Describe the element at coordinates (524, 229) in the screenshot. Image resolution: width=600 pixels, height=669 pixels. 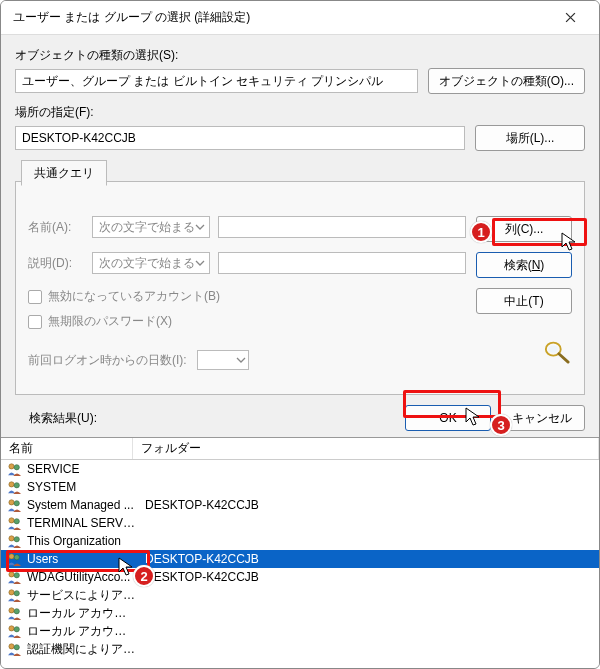
I see `columns-button: 列(C)...` at that location.